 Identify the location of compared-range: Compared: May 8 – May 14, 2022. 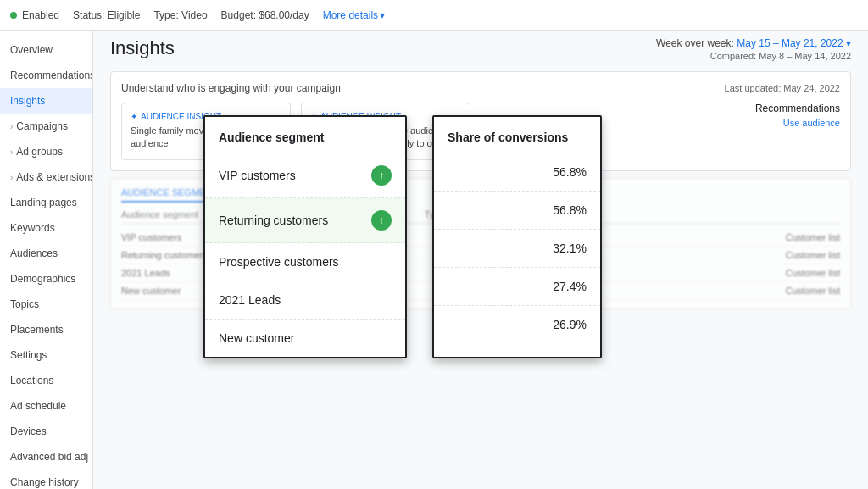
(754, 56).